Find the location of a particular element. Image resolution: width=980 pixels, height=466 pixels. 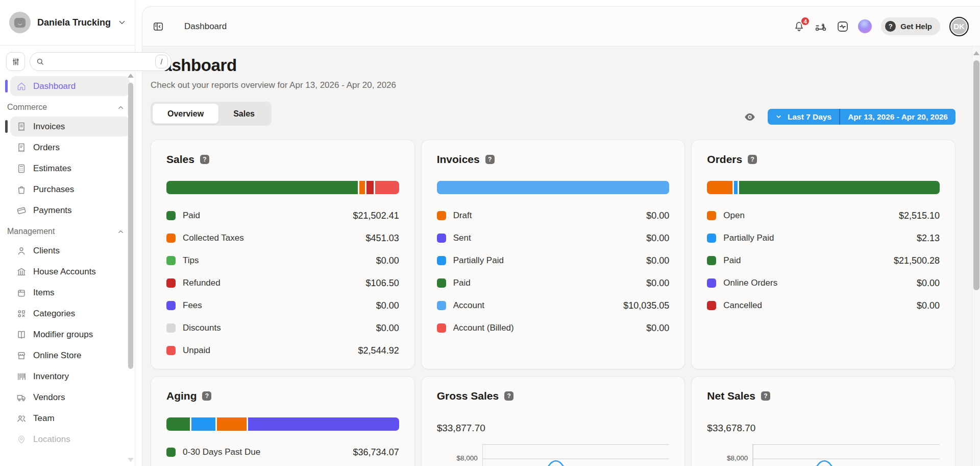

legend-row-partially-paid: Partially Paid $0.00 is located at coordinates (553, 261).